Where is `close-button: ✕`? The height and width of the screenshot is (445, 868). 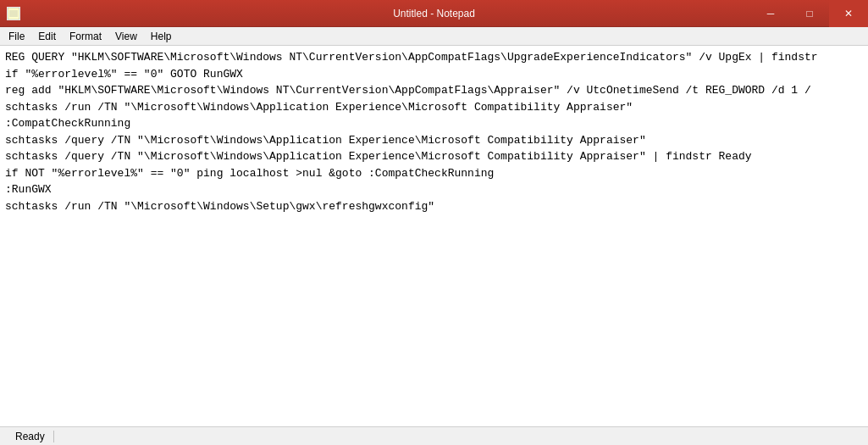 close-button: ✕ is located at coordinates (849, 14).